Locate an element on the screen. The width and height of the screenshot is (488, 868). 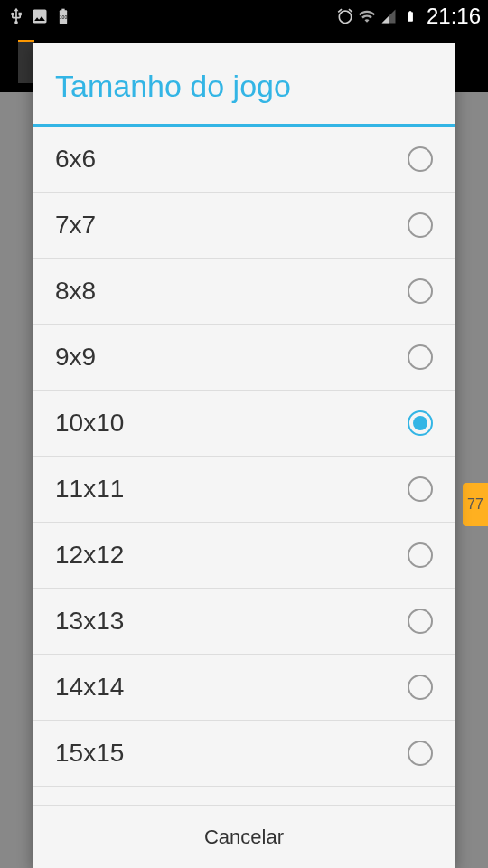
svg-text: 100 is located at coordinates (63, 17).